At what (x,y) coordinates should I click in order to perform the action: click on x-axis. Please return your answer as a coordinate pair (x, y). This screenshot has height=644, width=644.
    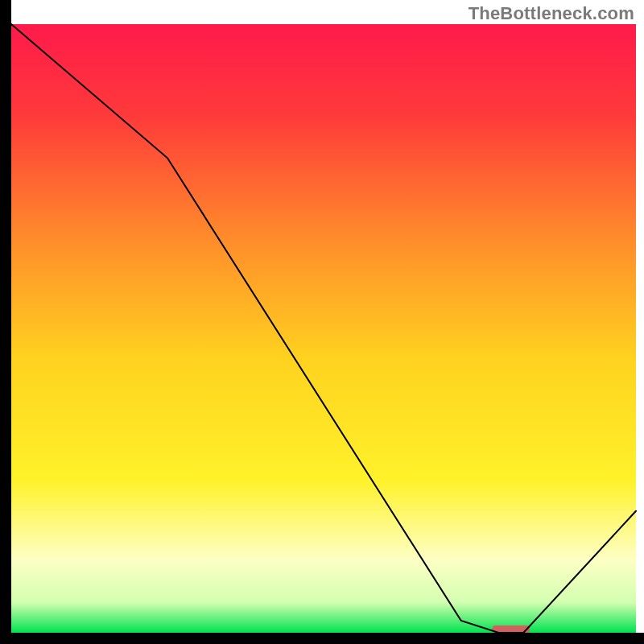
    Looking at the image, I should click on (322, 638).